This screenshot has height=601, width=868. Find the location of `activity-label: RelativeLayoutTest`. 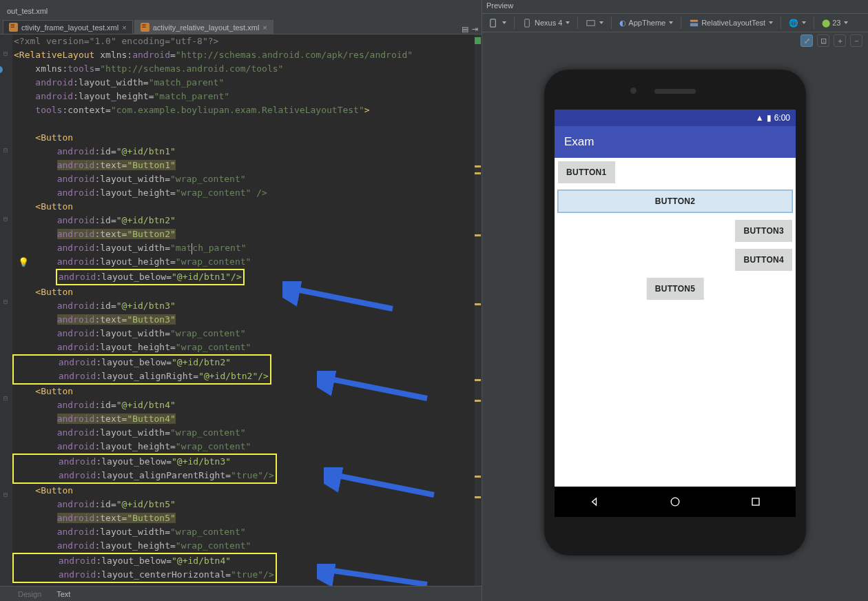

activity-label: RelativeLayoutTest is located at coordinates (733, 23).